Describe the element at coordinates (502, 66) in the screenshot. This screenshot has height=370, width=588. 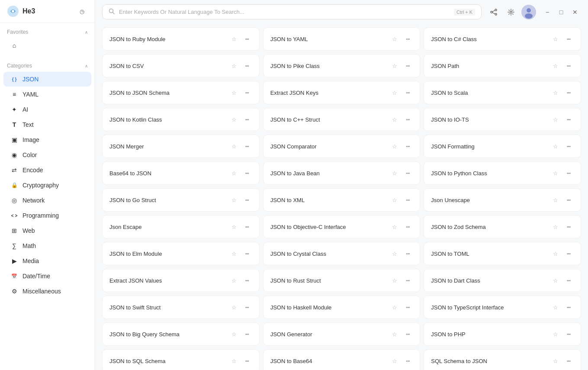
I see `tool-card: JSON Path ☆ •••` at that location.